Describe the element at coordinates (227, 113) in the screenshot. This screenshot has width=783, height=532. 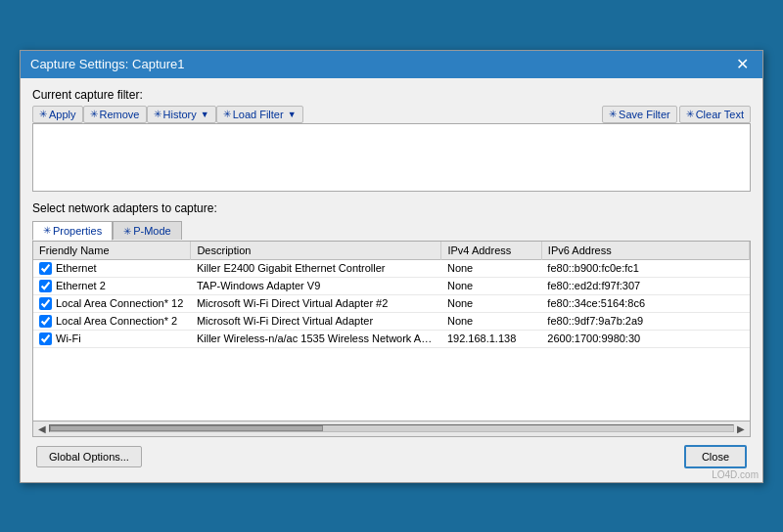
I see `load-filter-icon: ✳` at that location.